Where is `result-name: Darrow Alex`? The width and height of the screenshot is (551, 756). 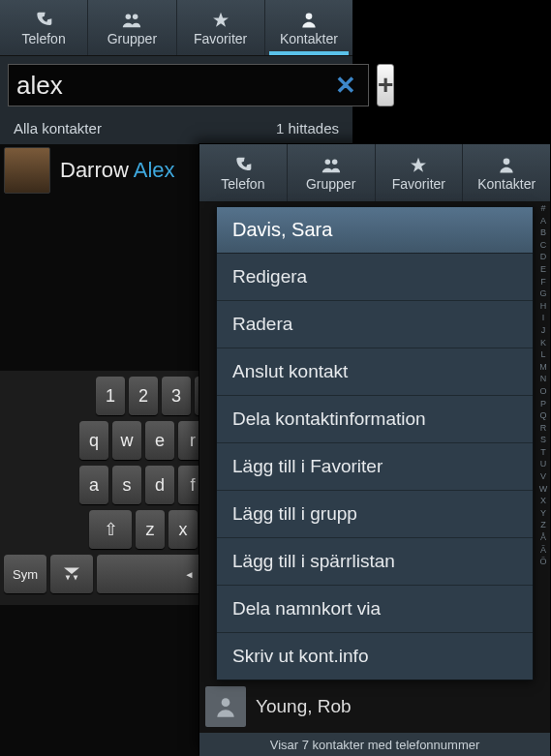 result-name: Darrow Alex is located at coordinates (118, 170).